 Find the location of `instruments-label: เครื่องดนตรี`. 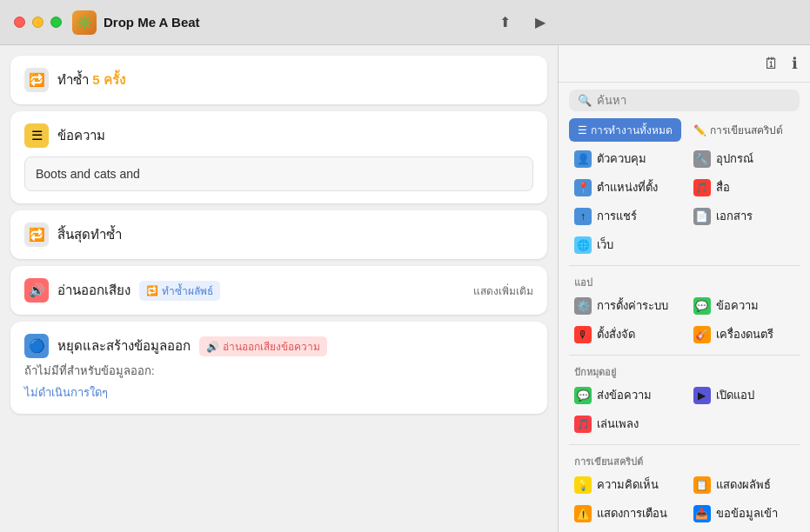

instruments-label: เครื่องดนตรี is located at coordinates (745, 334).